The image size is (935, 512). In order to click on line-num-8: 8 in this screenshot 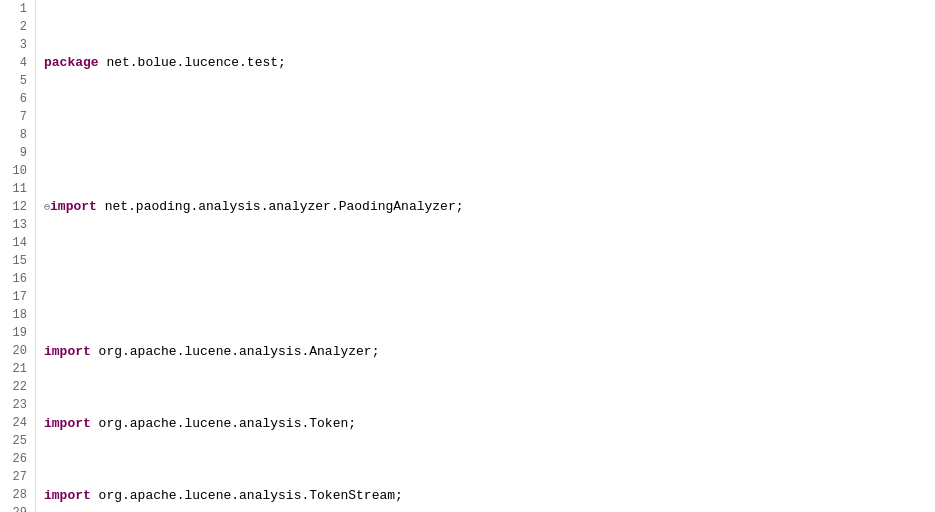, I will do `click(18, 135)`.